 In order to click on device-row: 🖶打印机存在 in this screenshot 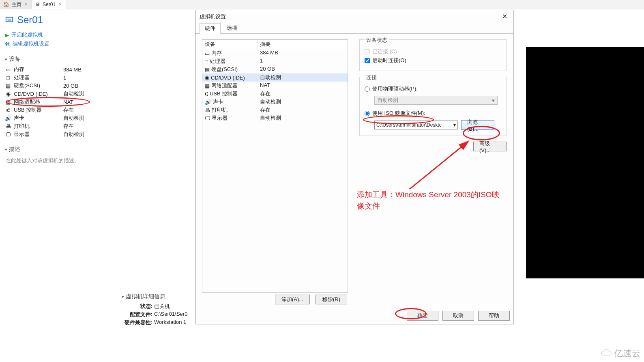, I will do `click(96, 126)`.